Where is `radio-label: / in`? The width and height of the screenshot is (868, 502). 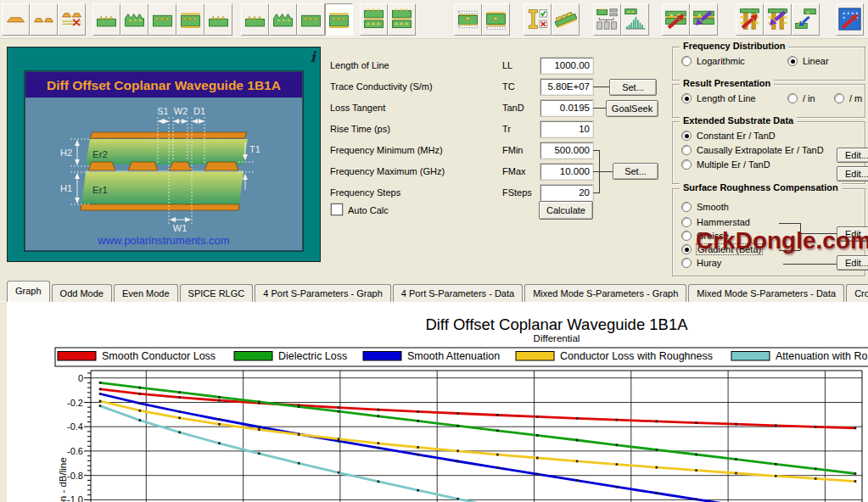
radio-label: / in is located at coordinates (809, 98).